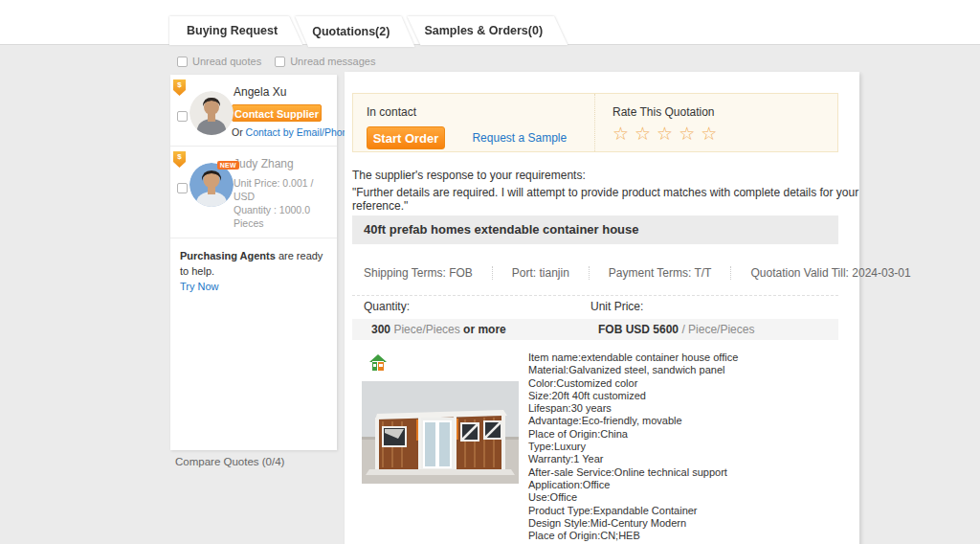  What do you see at coordinates (686, 370) in the screenshot?
I see `detail-line: Material:Galvanized steel, sandwich pane…` at bounding box center [686, 370].